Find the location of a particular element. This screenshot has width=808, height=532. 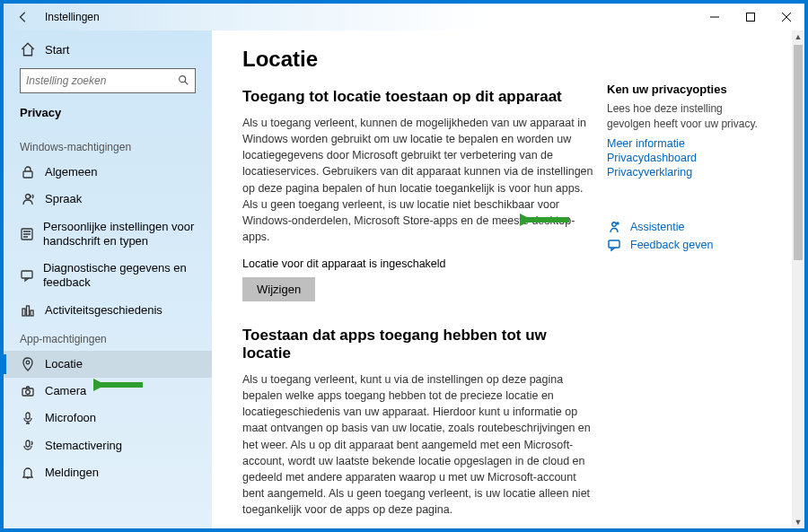

titlebar: Instellingen is located at coordinates (404, 17).